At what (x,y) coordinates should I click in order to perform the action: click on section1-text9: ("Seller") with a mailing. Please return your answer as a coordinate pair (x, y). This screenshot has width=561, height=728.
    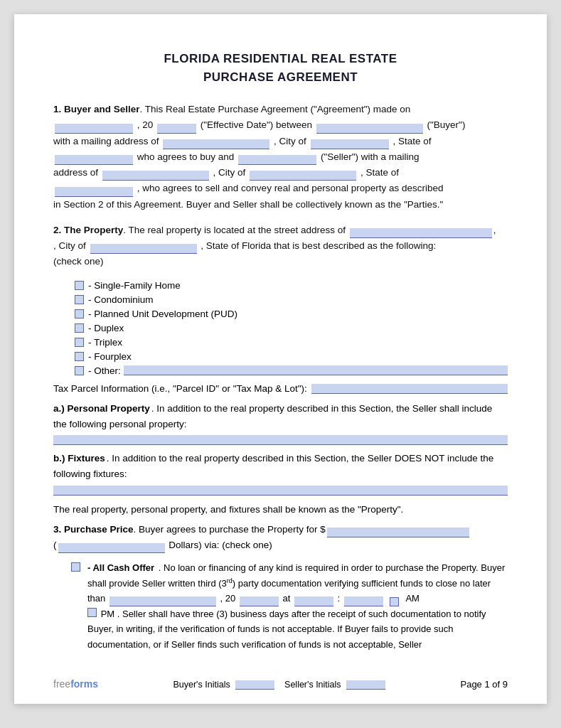
    Looking at the image, I should click on (370, 156).